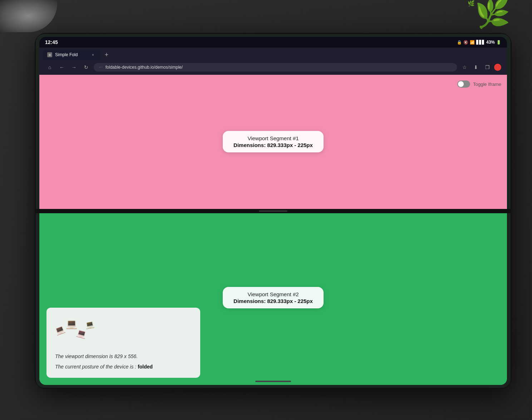 The height and width of the screenshot is (420, 532). What do you see at coordinates (72, 55) in the screenshot?
I see `active-tab: ▣ Simple Fold ×` at bounding box center [72, 55].